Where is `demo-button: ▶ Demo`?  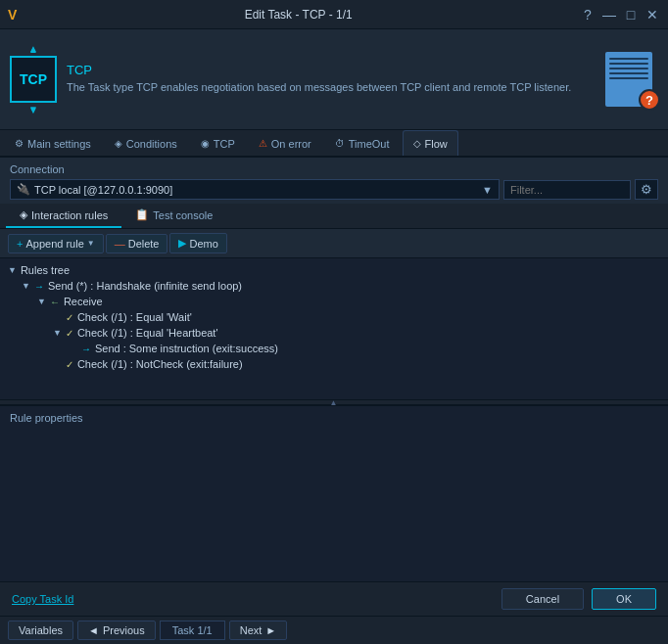
demo-button: ▶ Demo is located at coordinates (198, 243).